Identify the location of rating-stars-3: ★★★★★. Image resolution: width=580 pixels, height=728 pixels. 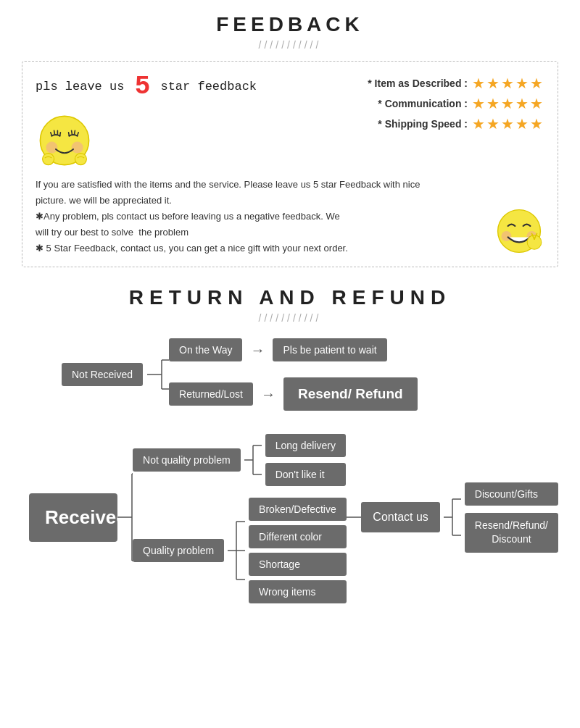
(508, 124).